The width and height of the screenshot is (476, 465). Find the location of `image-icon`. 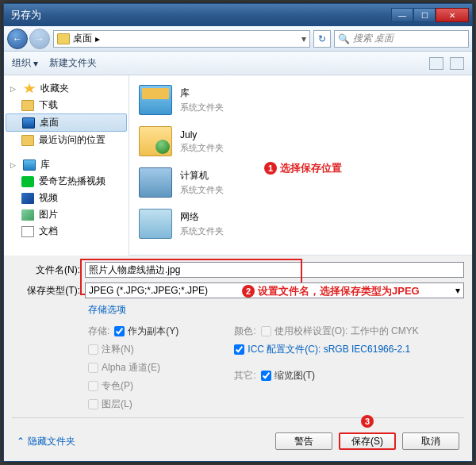

image-icon is located at coordinates (28, 215).